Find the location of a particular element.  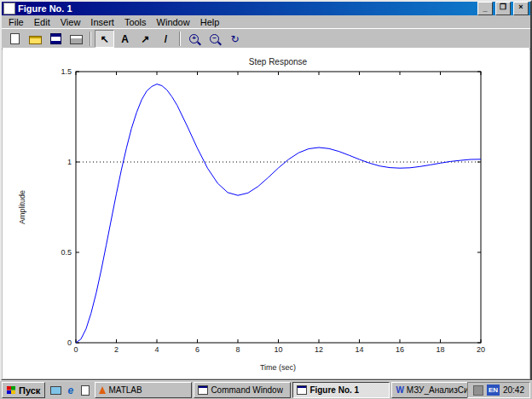

desktop-icon is located at coordinates (56, 390).